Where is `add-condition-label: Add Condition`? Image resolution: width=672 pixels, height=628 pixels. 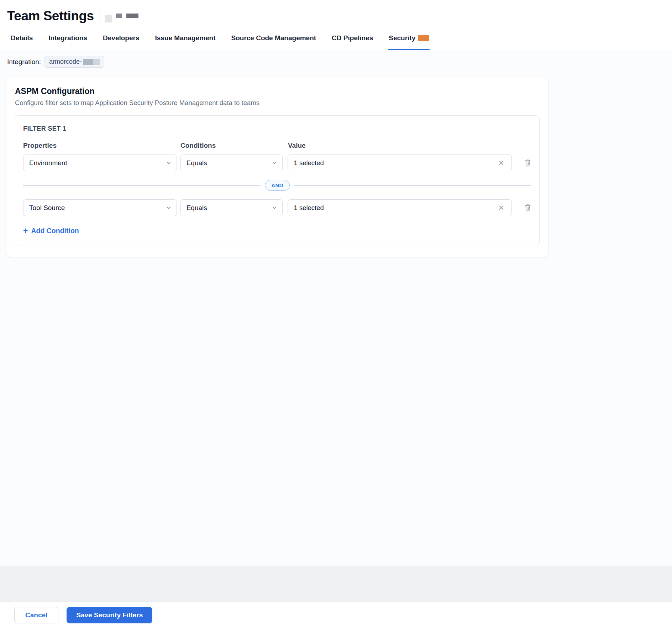
add-condition-label: Add Condition is located at coordinates (55, 231).